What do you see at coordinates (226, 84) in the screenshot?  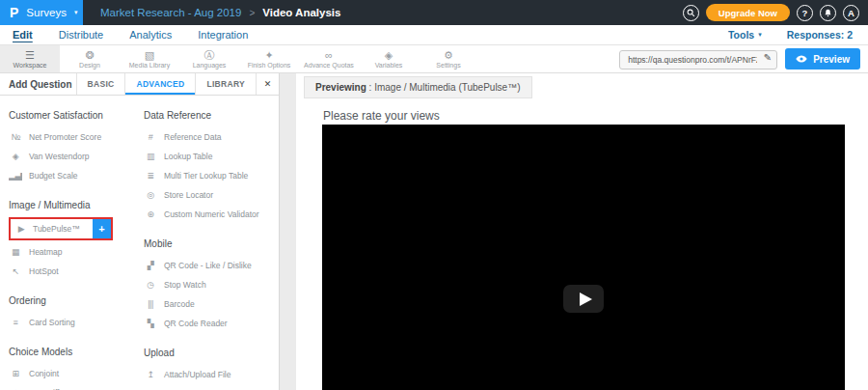 I see `tab-library: LIBRARY` at bounding box center [226, 84].